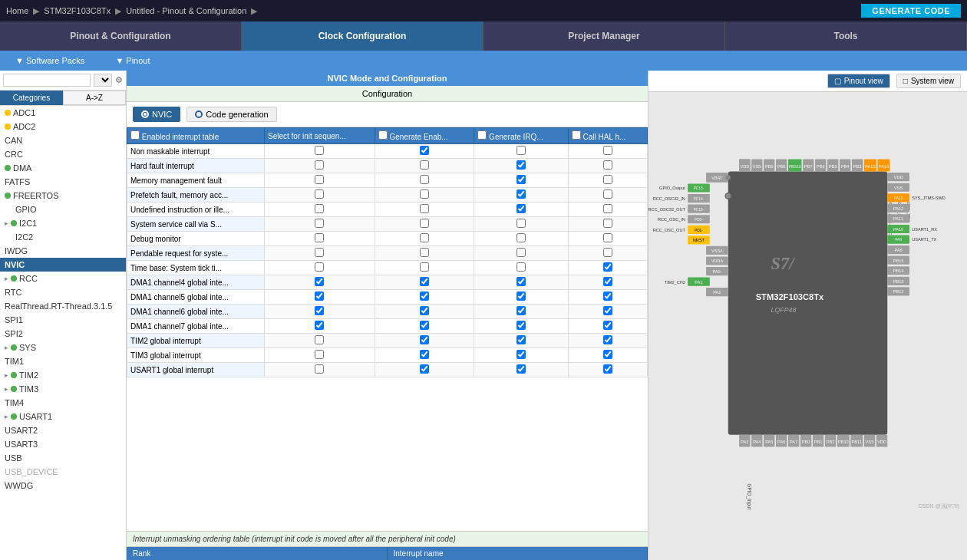  I want to click on sidebar-item-usart3: USART3, so click(63, 444).